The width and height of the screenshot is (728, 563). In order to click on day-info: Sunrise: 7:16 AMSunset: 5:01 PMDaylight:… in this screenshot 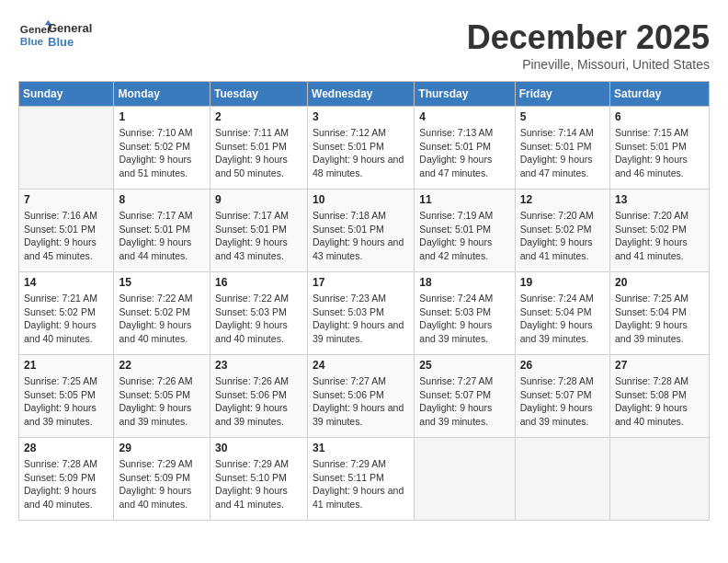, I will do `click(66, 236)`.